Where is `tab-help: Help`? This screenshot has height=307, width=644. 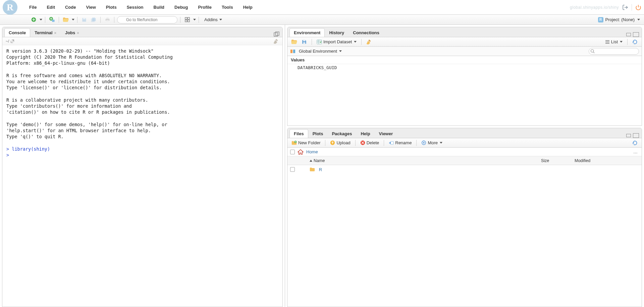 tab-help: Help is located at coordinates (365, 134).